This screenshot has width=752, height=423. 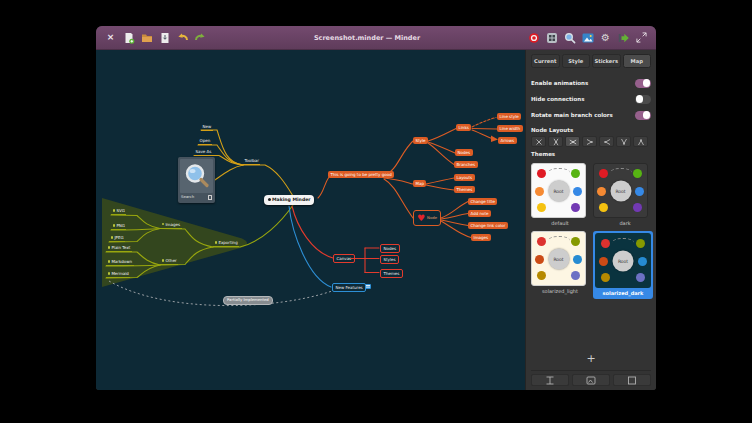 I want to click on map-node-change-title: Change title, so click(x=482, y=202).